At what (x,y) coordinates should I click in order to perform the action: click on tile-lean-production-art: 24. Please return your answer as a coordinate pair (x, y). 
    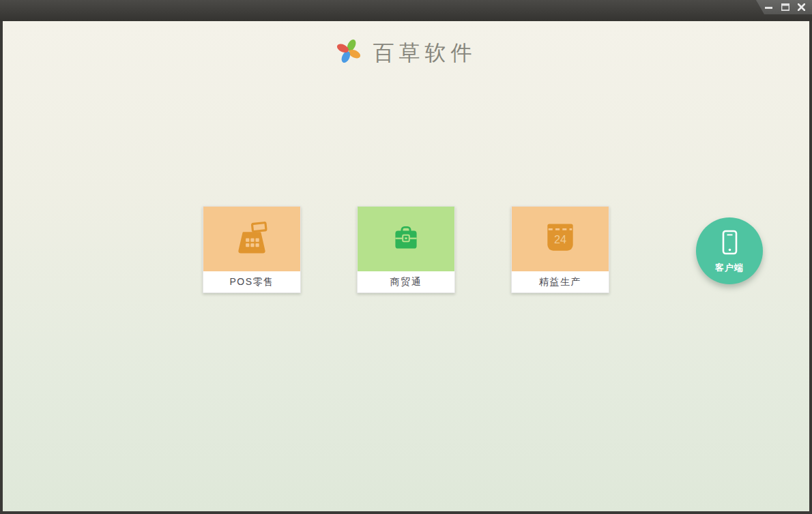
    Looking at the image, I should click on (560, 239).